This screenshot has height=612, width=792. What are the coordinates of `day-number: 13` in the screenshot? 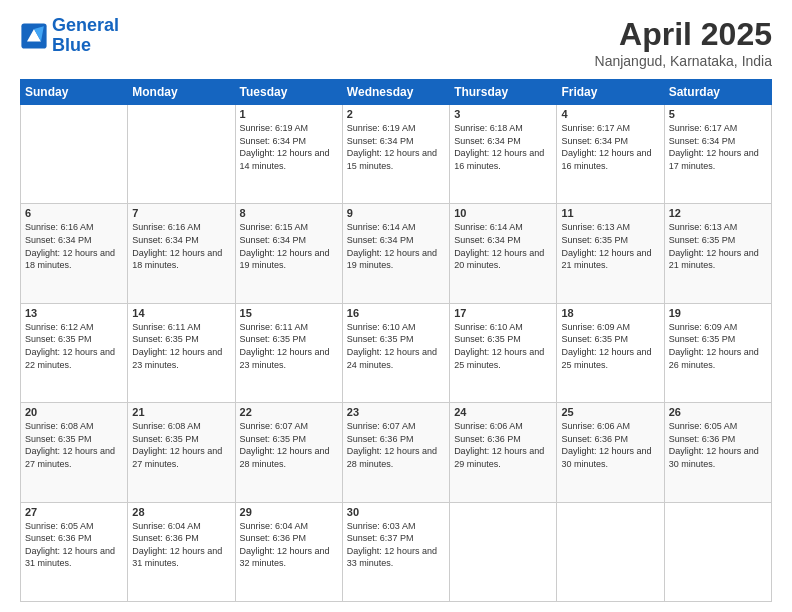 It's located at (74, 313).